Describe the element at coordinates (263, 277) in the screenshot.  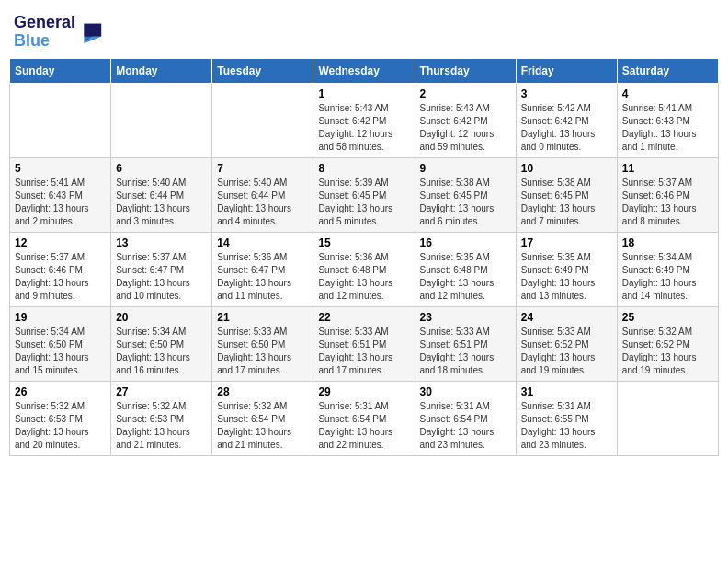
I see `day-info: Sunrise: 5:36 AM Sunset: 6:47 PM Dayligh…` at that location.